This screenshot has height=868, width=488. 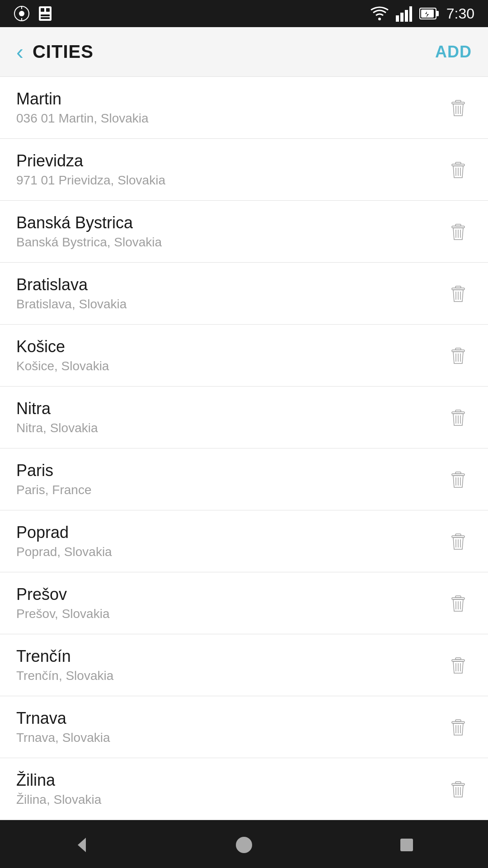 What do you see at coordinates (57, 428) in the screenshot?
I see `city-address: Nitra, Slovakia` at bounding box center [57, 428].